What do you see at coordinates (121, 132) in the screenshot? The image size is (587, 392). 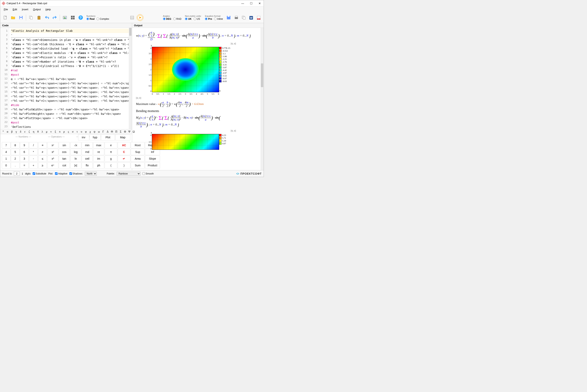 I see `greek-Σ: Σ` at bounding box center [121, 132].